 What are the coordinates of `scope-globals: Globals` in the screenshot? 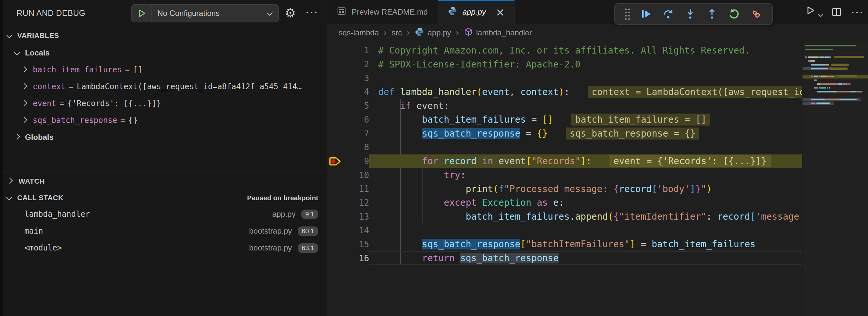 It's located at (163, 137).